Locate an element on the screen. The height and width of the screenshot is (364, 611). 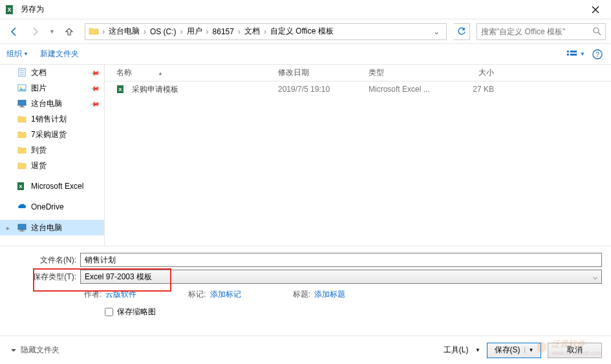
column-type: 类型 is located at coordinates (405, 72).